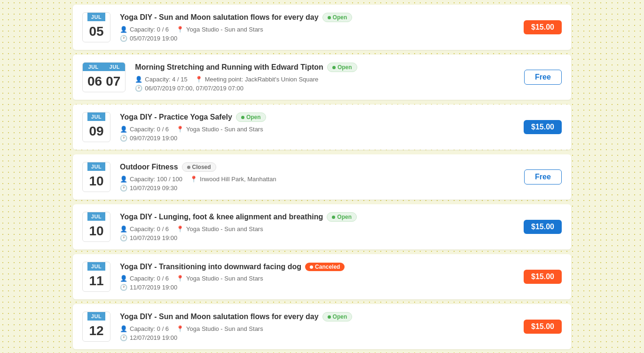 This screenshot has height=353, width=644. I want to click on event-title-row: Morning Stretching and Running with Edwa…, so click(325, 67).